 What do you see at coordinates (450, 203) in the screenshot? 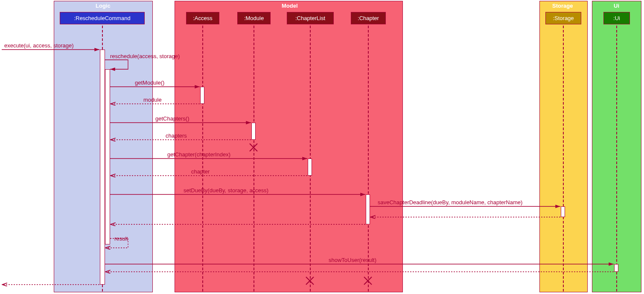
I see `msg-savedeadline: saveChapterDeadline(dueBy, moduleName, c…` at bounding box center [450, 203].